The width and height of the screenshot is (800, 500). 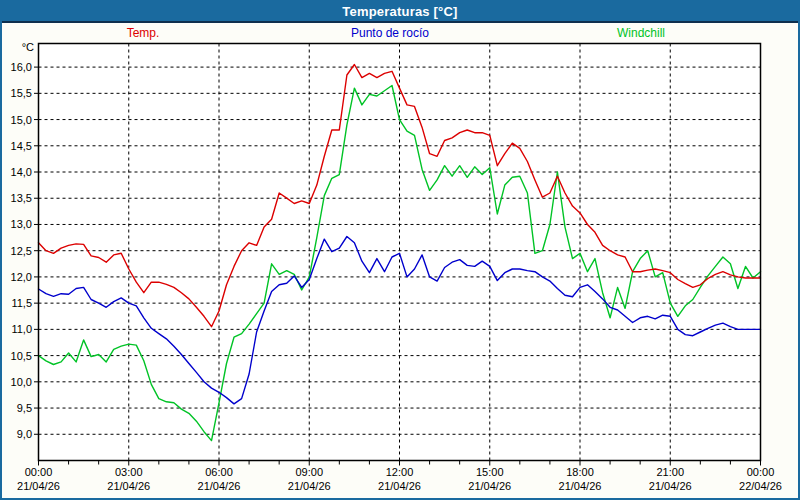 What do you see at coordinates (400, 472) in the screenshot?
I see `x-tick-time-label: 12:00` at bounding box center [400, 472].